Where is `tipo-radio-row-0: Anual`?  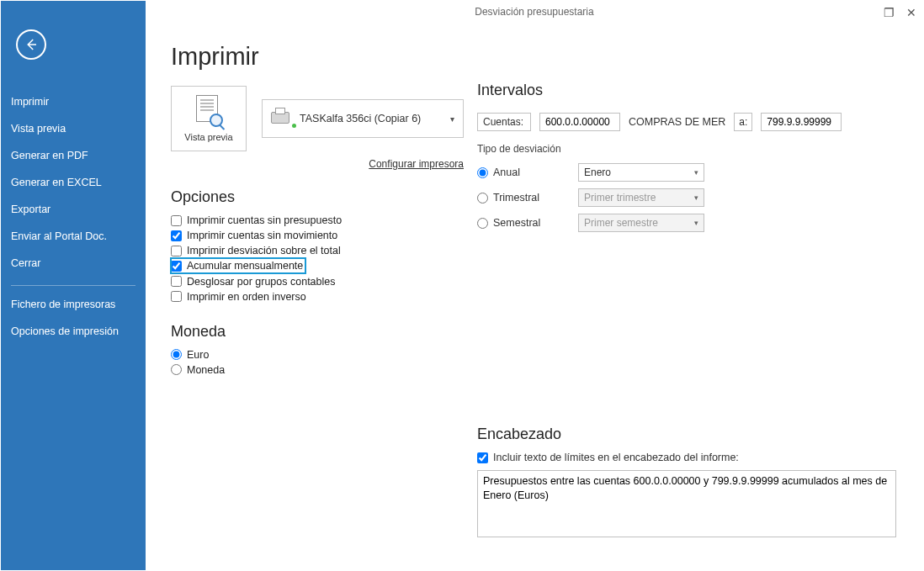
tipo-radio-row-0: Anual is located at coordinates (528, 172).